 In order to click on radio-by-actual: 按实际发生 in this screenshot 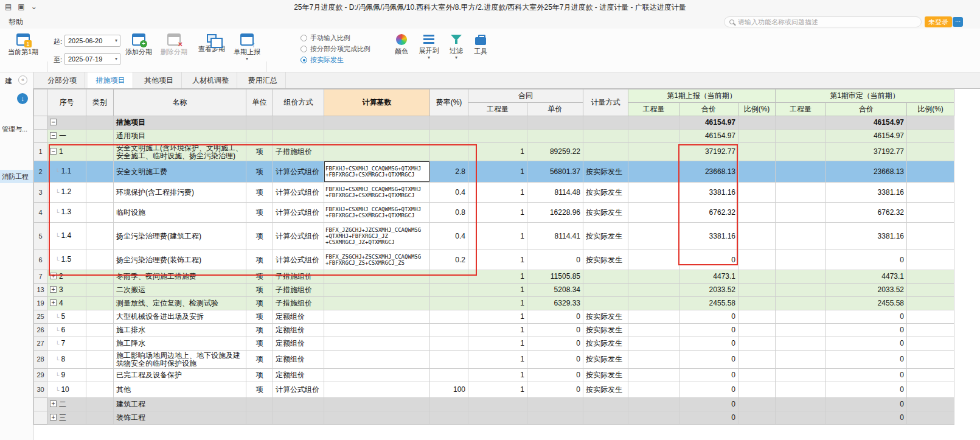, I will do `click(322, 60)`.